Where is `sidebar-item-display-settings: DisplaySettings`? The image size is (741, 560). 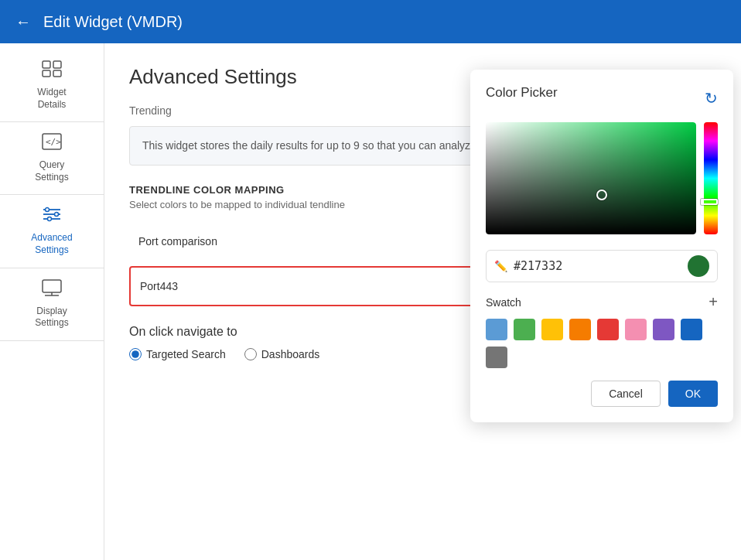
sidebar-item-display-settings: DisplaySettings is located at coordinates (52, 305).